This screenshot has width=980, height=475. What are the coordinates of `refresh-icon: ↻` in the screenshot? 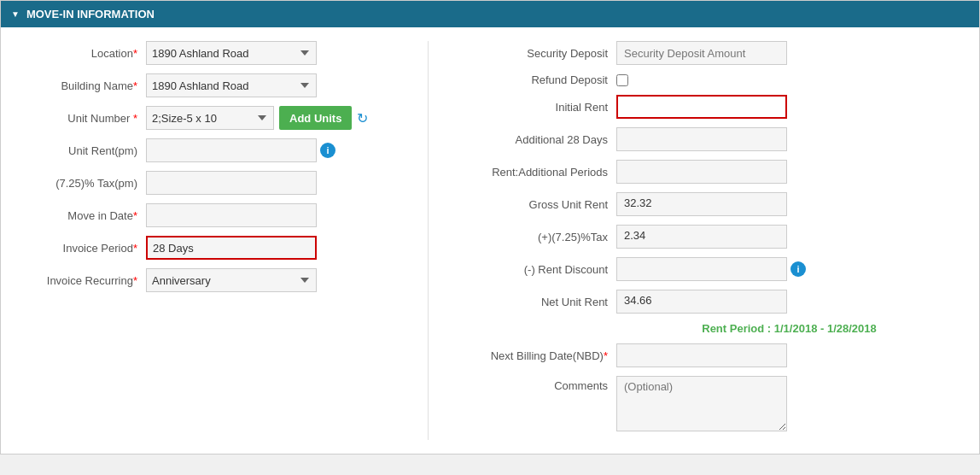 It's located at (362, 118).